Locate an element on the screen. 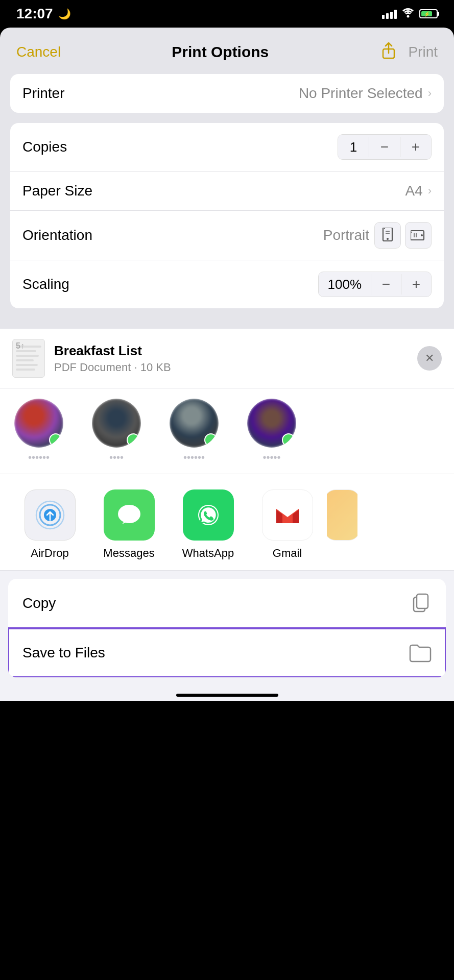 This screenshot has width=454, height=980. contacts-row: •••••• •••• •••••• ••••• is located at coordinates (227, 431).